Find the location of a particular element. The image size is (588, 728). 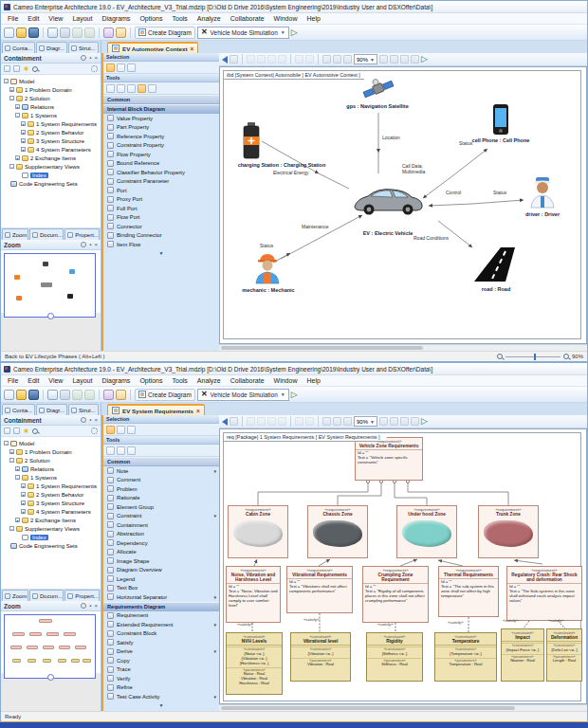

palette-item: Abstraction is located at coordinates (161, 535).